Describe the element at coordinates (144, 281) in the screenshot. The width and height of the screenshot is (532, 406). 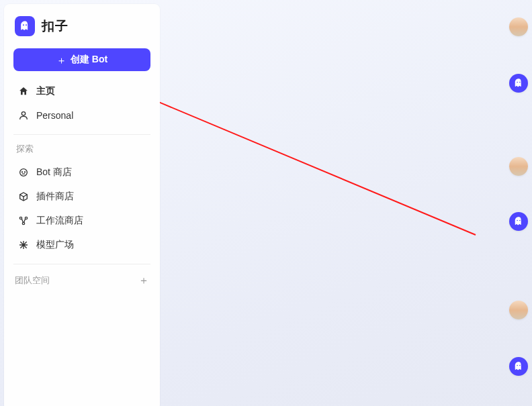
I see `add-team-button: ＋` at that location.